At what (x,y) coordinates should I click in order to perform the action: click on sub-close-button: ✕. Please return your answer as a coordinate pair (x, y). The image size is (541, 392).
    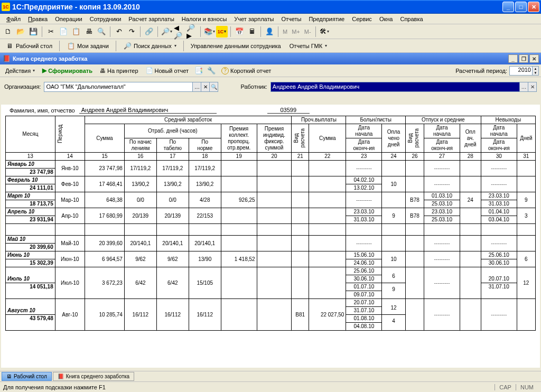
    Looking at the image, I should click on (534, 59).